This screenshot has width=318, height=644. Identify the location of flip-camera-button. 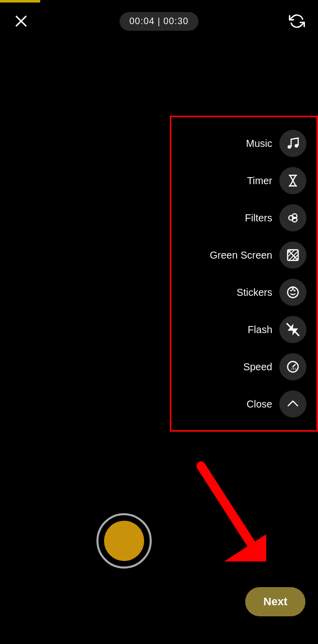
(297, 21).